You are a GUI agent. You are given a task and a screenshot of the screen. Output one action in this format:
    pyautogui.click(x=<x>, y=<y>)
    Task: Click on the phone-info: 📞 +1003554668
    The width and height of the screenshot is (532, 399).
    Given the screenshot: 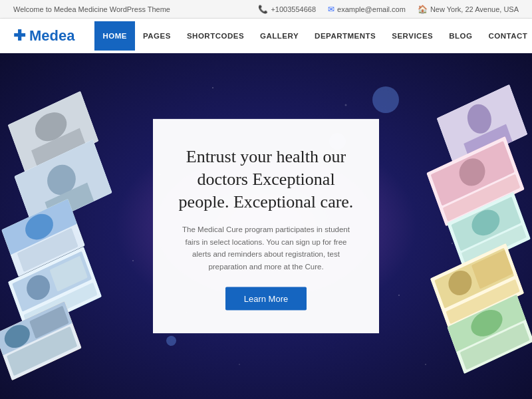 What is the action you would take?
    pyautogui.click(x=287, y=9)
    